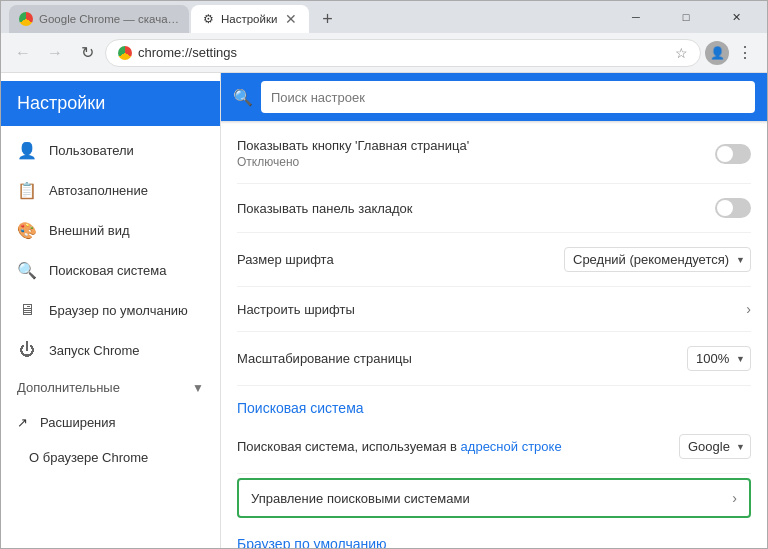 This screenshot has width=768, height=549. What do you see at coordinates (110, 230) in the screenshot?
I see `sidebar-item-appearance: 🎨 Внешний вид` at bounding box center [110, 230].